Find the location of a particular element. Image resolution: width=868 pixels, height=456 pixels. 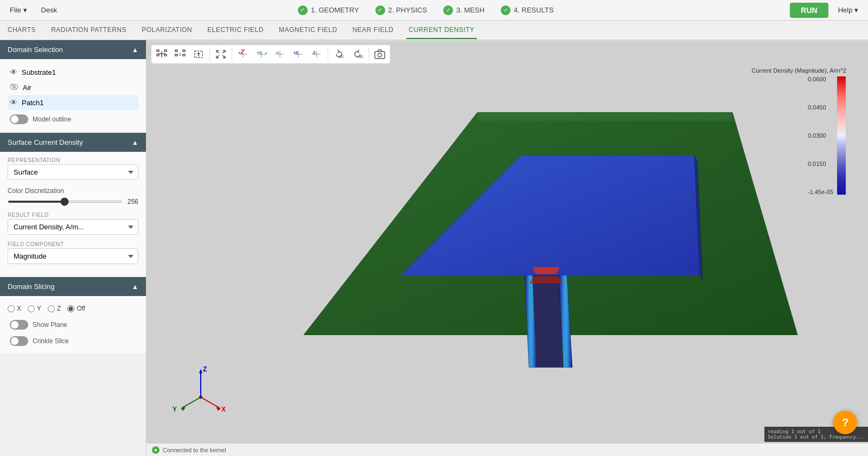

legend-mid-upper: 0.0450 is located at coordinates (820, 107).